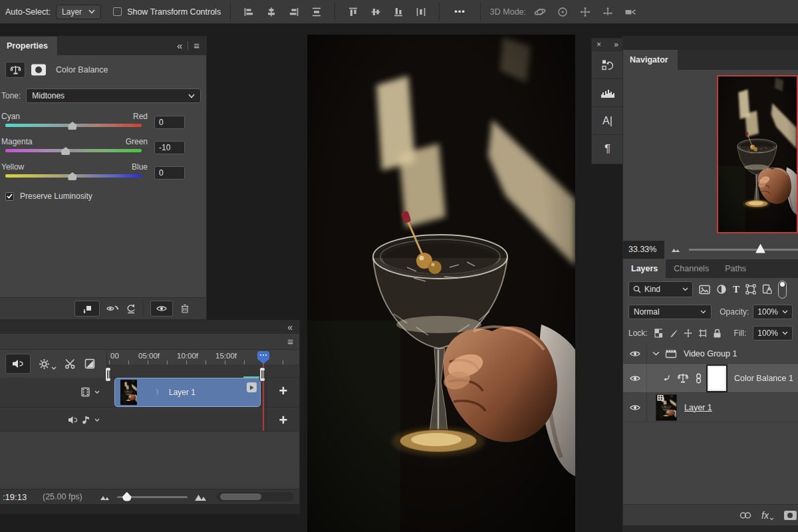  Describe the element at coordinates (717, 378) in the screenshot. I see `layer-mask-thumbnail` at that location.